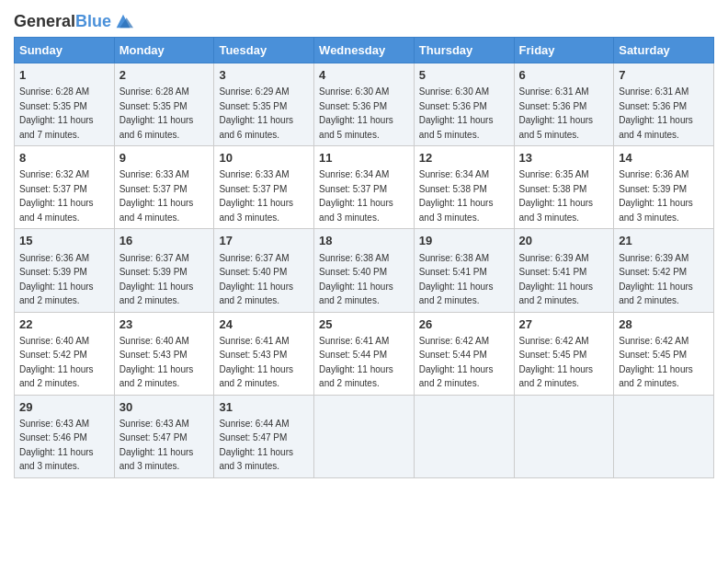 This screenshot has height=563, width=728. What do you see at coordinates (463, 270) in the screenshot?
I see `day-cell: 19Sunrise: 6:38 AMSunset: 5:41 PMDayligh…` at bounding box center [463, 270].